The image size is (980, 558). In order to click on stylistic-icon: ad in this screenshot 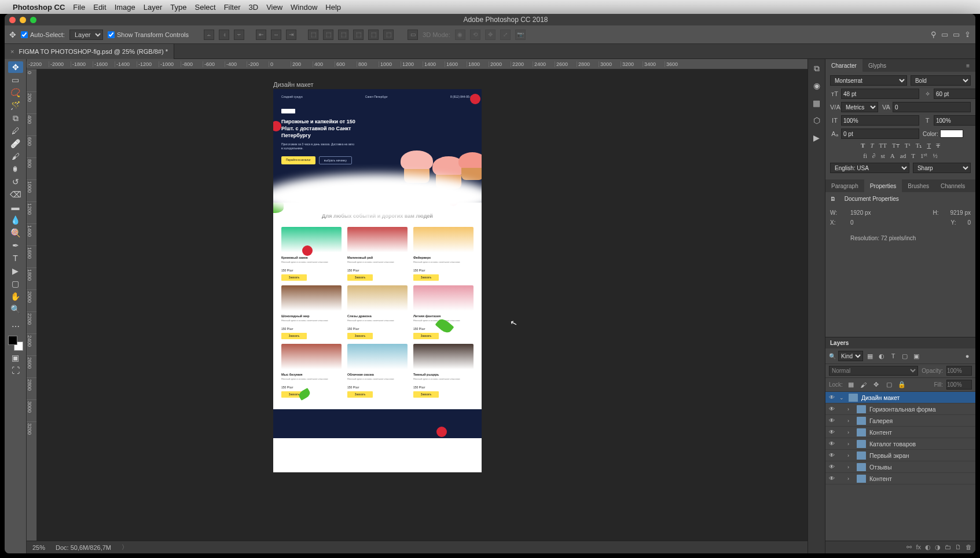, I will do `click(903, 156)`.